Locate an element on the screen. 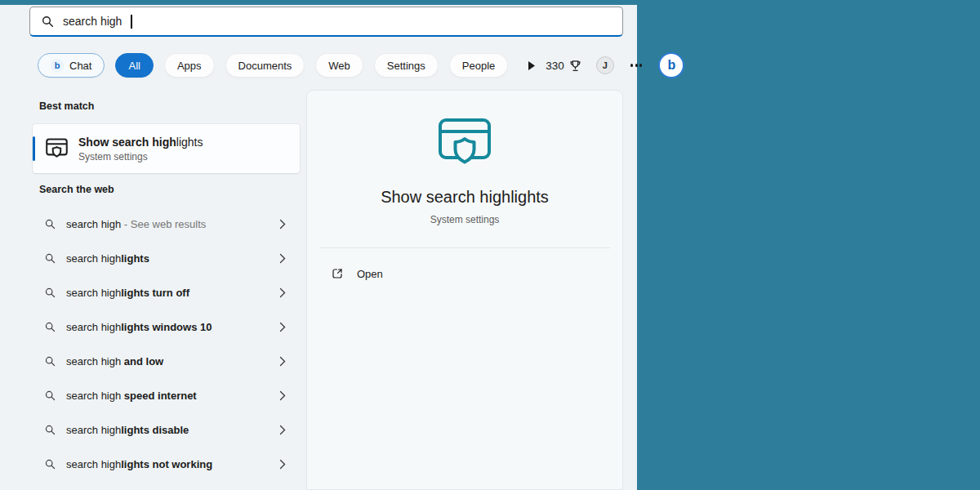 This screenshot has width=980, height=490. open-icon is located at coordinates (337, 274).